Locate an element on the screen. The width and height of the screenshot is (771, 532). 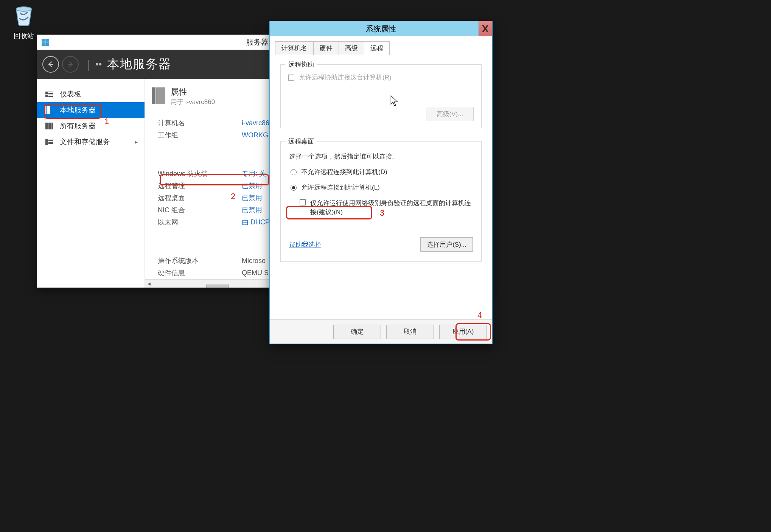
system-properties-body: 远程协助 允许远程协助连接这台计算机(R) 高级(V)... 远程桌面 选择一个… is located at coordinates (381, 187).